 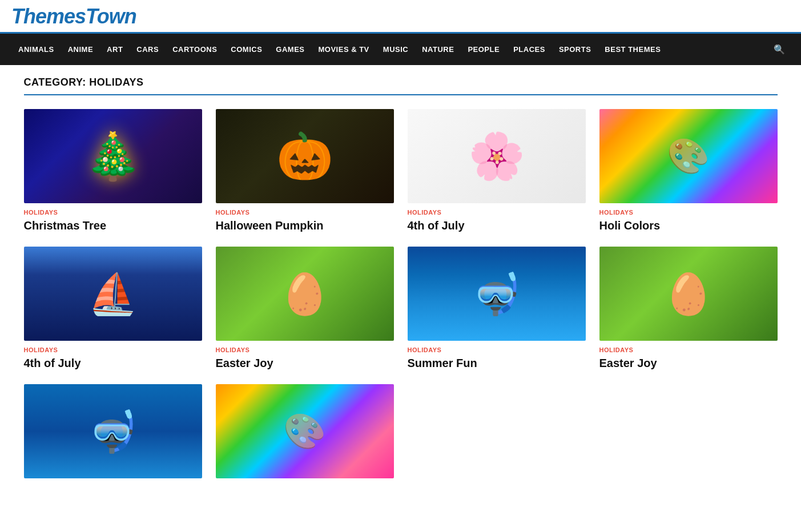 I want to click on post-card-underwater, so click(x=113, y=434).